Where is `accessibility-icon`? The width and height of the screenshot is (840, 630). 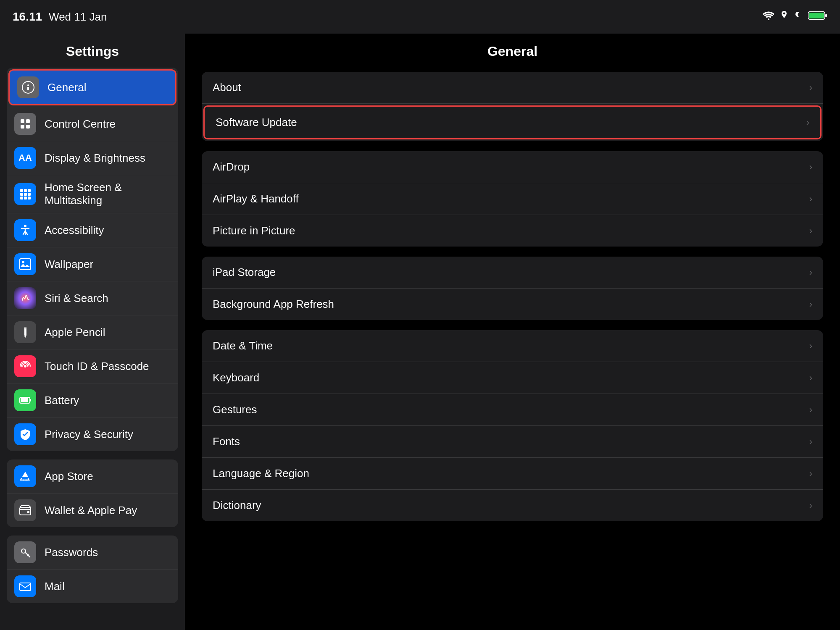 accessibility-icon is located at coordinates (25, 230).